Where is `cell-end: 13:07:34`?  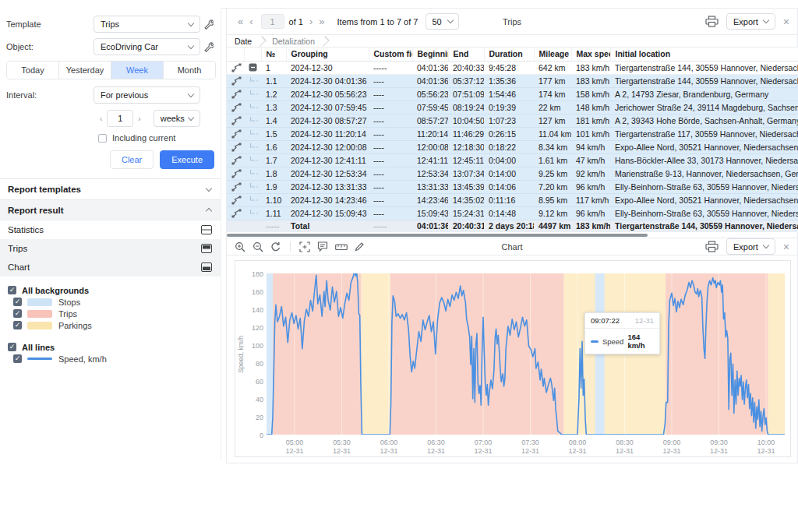
cell-end: 13:07:34 is located at coordinates (466, 173).